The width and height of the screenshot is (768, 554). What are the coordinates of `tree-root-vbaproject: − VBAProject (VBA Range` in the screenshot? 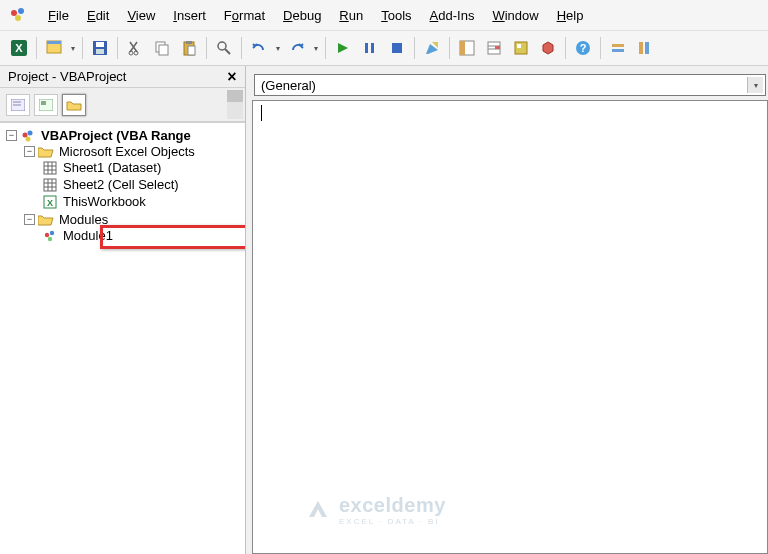 It's located at (126, 136).